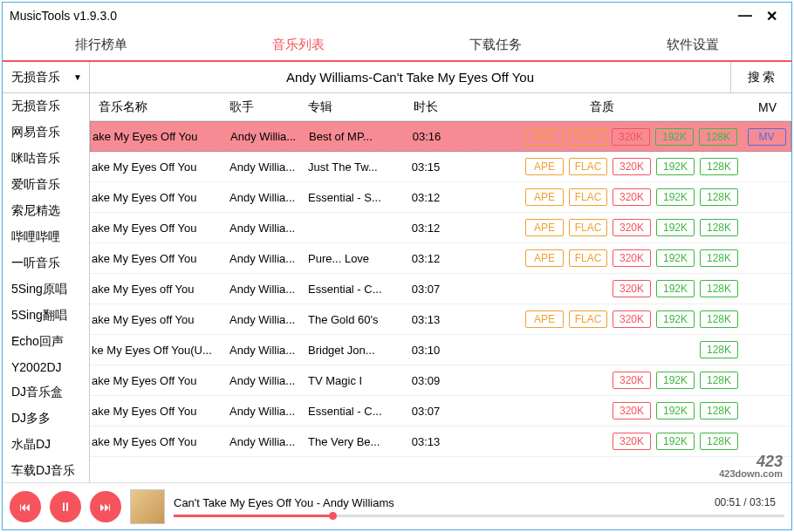 The image size is (794, 532). What do you see at coordinates (45, 367) in the screenshot?
I see `dropdown-item: Y2002DJ` at bounding box center [45, 367].